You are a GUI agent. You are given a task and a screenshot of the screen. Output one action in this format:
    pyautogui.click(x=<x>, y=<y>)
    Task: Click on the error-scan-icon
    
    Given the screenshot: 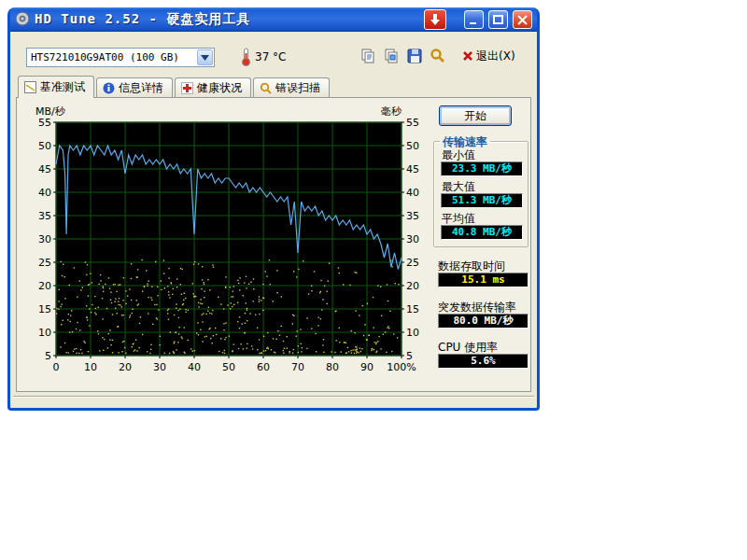 What is the action you would take?
    pyautogui.click(x=265, y=88)
    